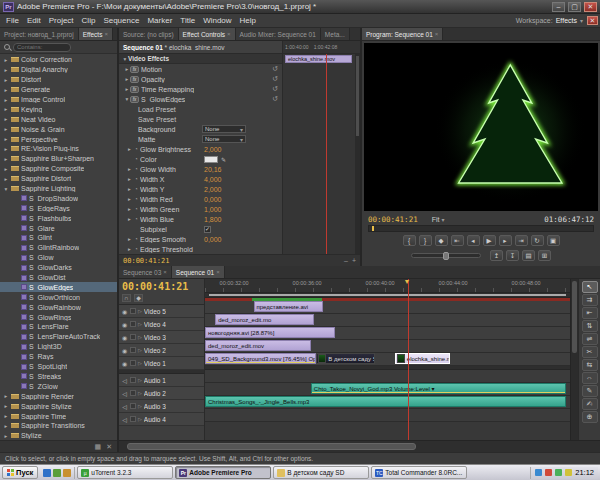 This screenshot has height=480, width=600. Describe the element at coordinates (408, 360) in the screenshot. I see `timeline-cti: ▼` at that location.